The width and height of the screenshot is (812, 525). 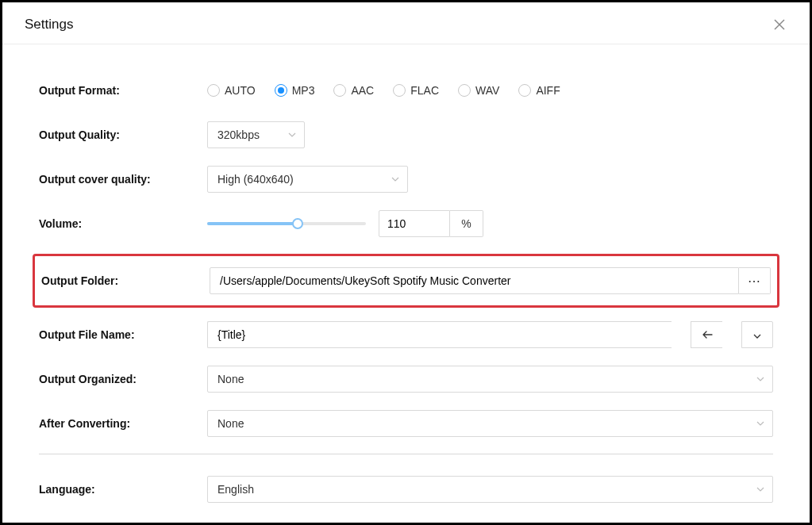 What do you see at coordinates (123, 179) in the screenshot?
I see `label-output-cover-quality: Output cover quality:` at bounding box center [123, 179].